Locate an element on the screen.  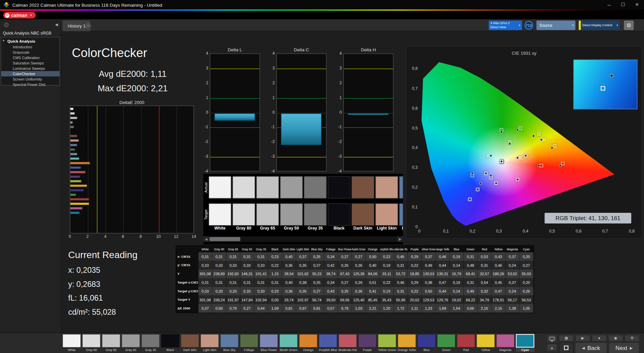
sidebar-item-colorchecker: ColorChecker is located at coordinates (31, 74).